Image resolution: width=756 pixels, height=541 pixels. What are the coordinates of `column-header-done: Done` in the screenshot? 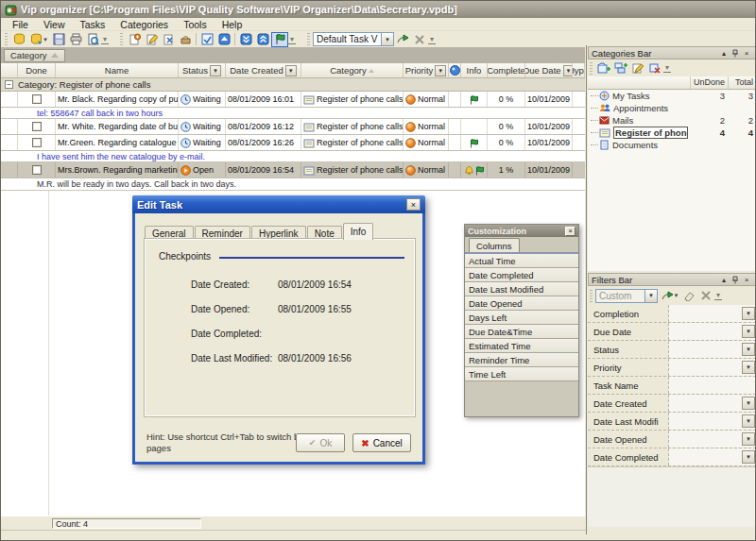 It's located at (37, 70).